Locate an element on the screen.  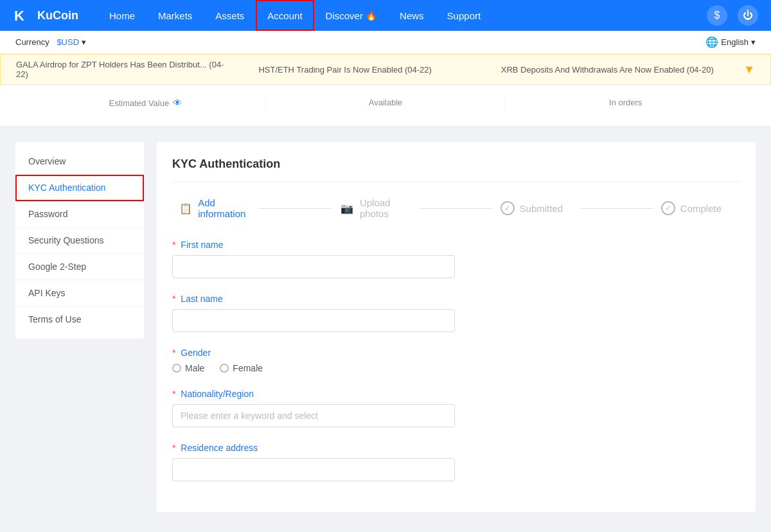
available-col: Available is located at coordinates (386, 105).